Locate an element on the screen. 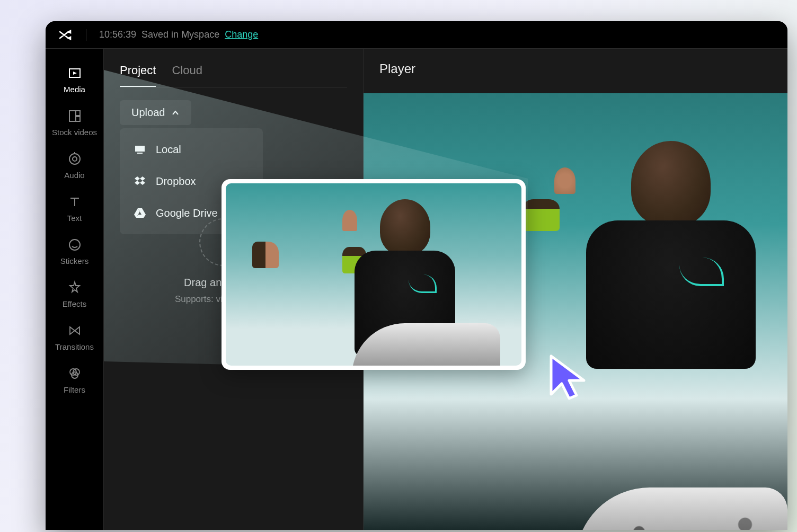 The height and width of the screenshot is (532, 797). dropdown-item-label: Local is located at coordinates (169, 149).